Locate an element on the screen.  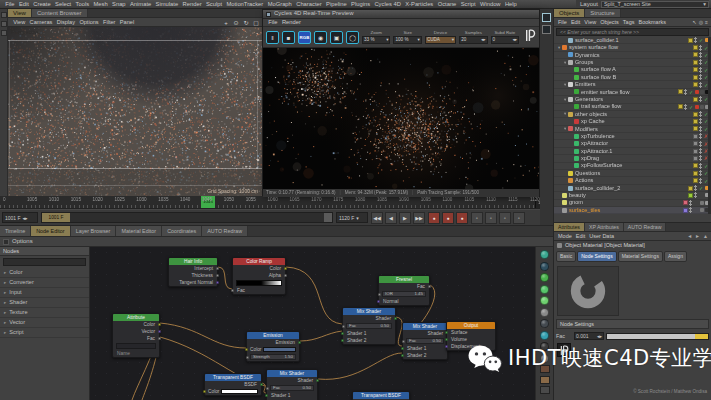
menu-character: Character is located at coordinates (309, 4).